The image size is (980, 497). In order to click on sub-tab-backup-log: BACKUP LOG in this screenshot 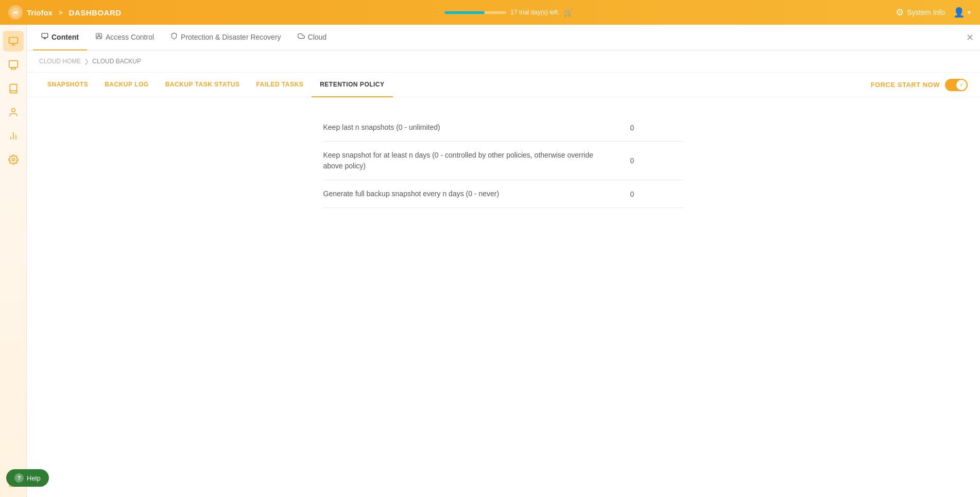, I will do `click(127, 85)`.